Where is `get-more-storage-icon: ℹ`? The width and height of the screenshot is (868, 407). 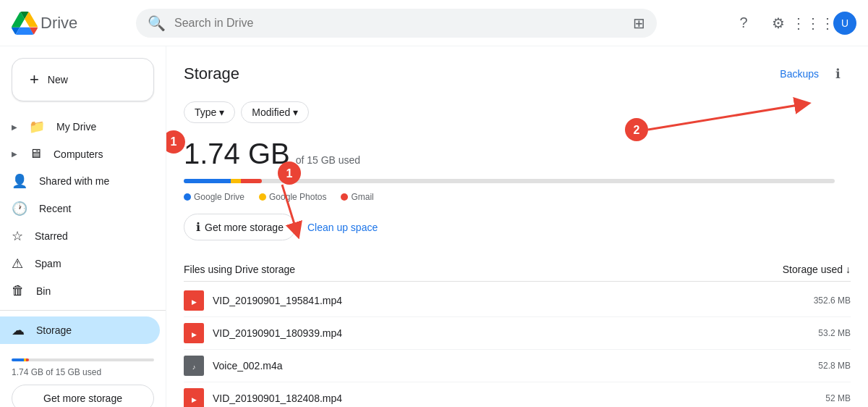
get-more-storage-icon: ℹ is located at coordinates (198, 227).